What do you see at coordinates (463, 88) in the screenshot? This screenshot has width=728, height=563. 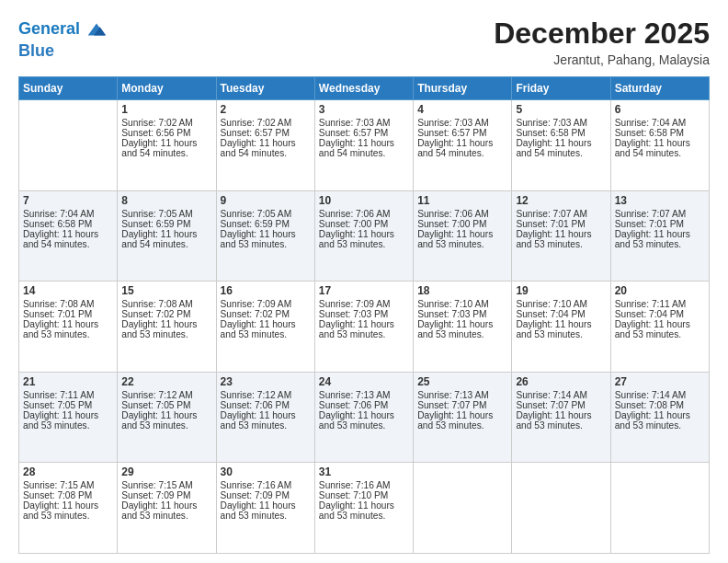 I see `day-header-thursday: Thursday` at bounding box center [463, 88].